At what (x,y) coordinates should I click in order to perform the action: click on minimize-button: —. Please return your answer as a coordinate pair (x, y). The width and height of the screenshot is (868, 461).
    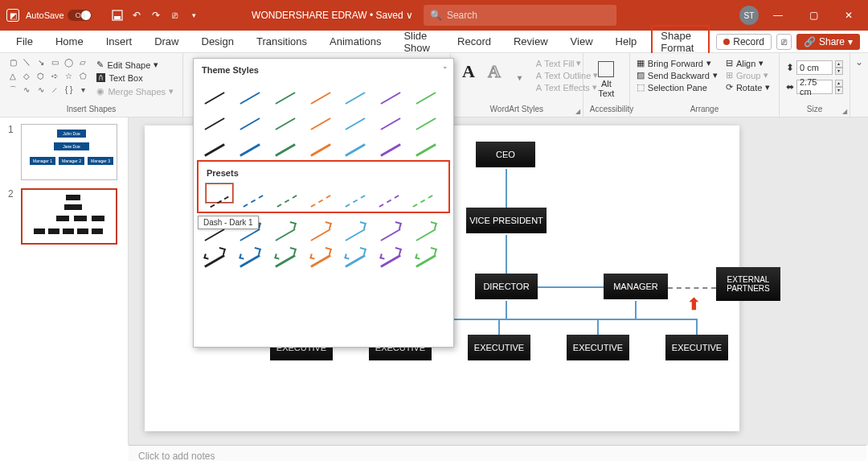
    Looking at the image, I should click on (778, 15).